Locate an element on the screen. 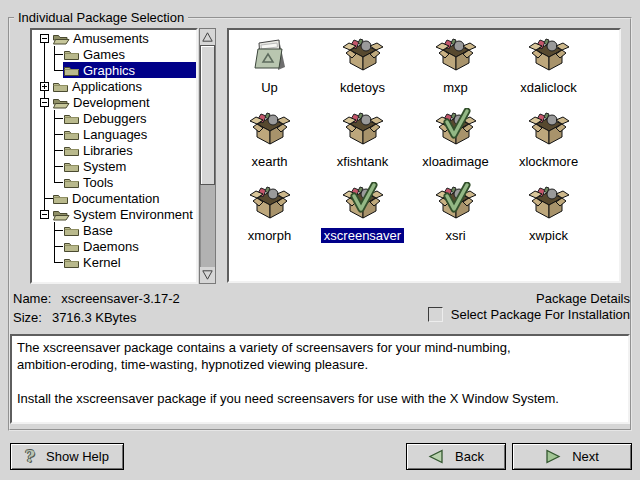  scrollbar-thumb is located at coordinates (208, 115).